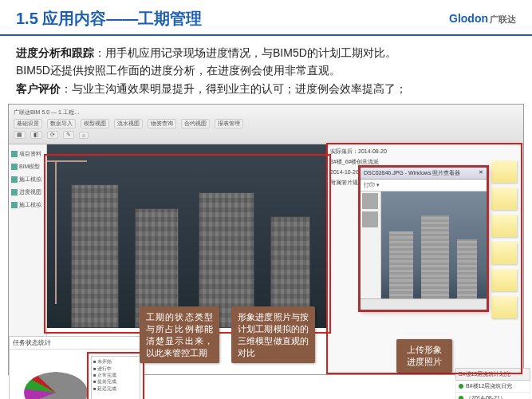 This screenshot has width=532, height=399. I want to click on task-item: B#楼12层浇筑日完, so click(493, 386).